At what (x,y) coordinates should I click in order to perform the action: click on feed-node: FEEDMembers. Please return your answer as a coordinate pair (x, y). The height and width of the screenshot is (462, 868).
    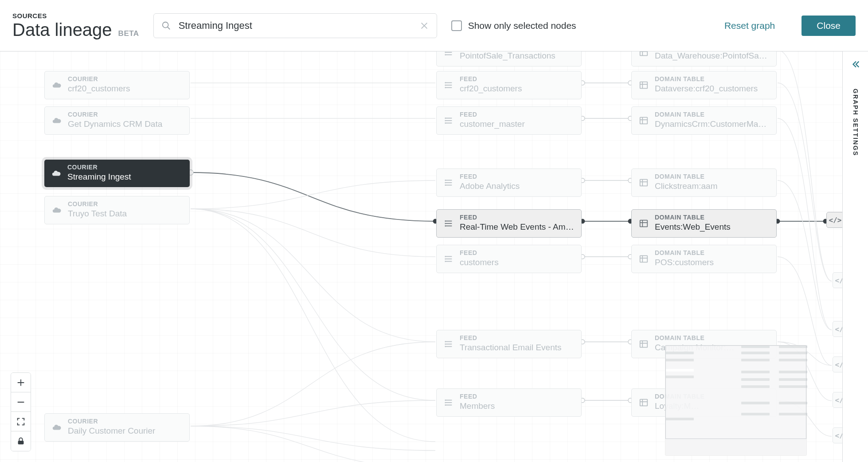
    Looking at the image, I should click on (509, 403).